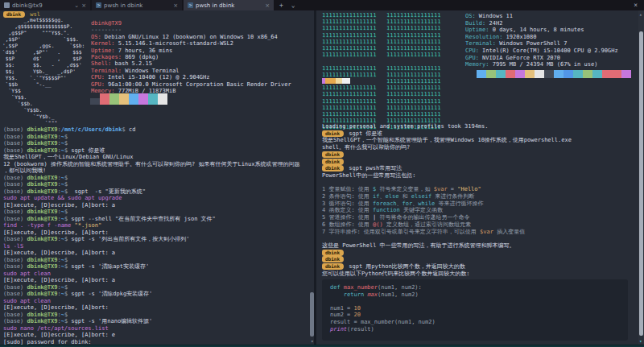  I want to click on text-segment: (num1, num2):, so click(399, 287).